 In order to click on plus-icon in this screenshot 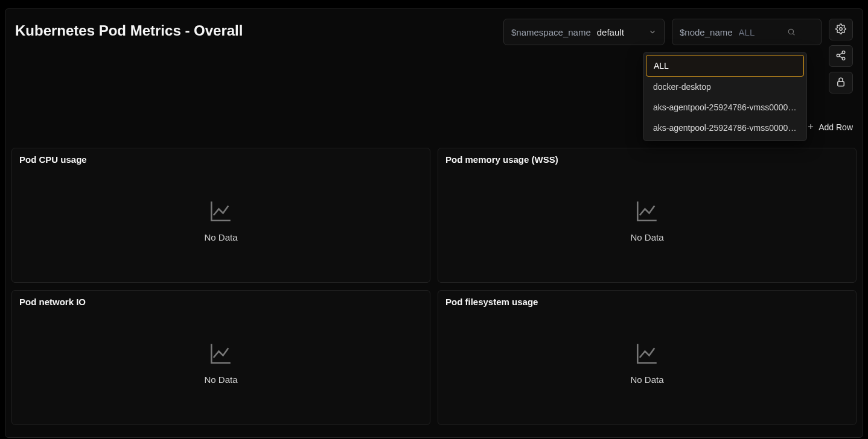, I will do `click(811, 128)`.